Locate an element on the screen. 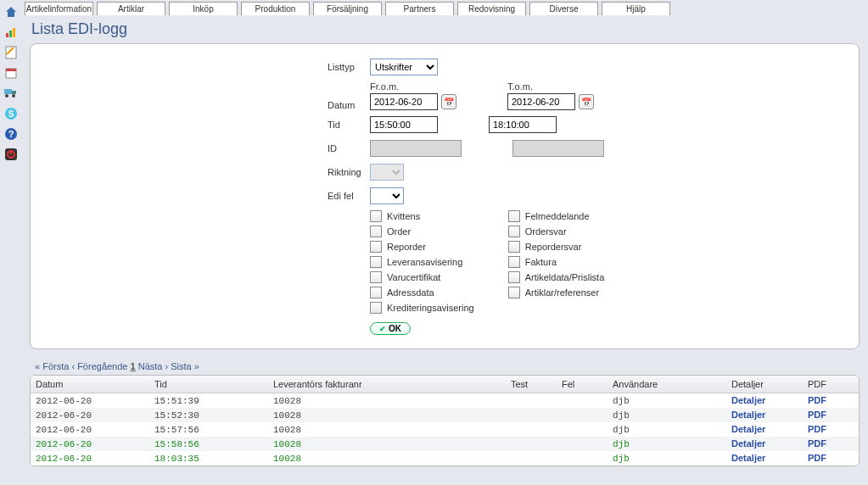 This screenshot has height=485, width=868. id-from-input is located at coordinates (416, 148).